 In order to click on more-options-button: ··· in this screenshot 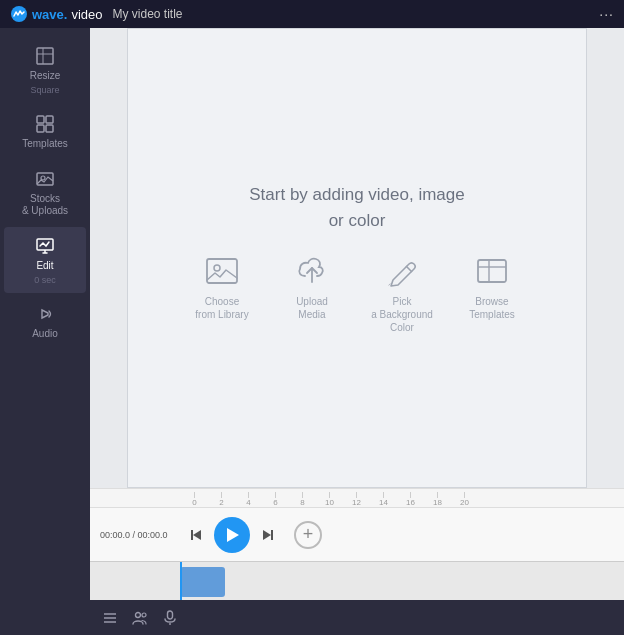, I will do `click(606, 14)`.